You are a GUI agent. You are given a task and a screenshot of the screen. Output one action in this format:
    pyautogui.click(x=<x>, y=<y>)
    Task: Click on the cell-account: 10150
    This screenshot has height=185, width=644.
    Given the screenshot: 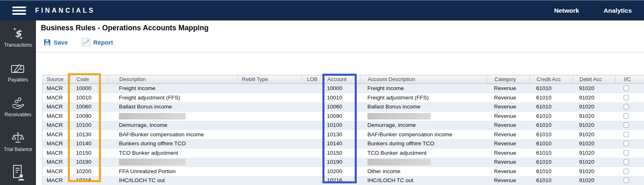 What is the action you would take?
    pyautogui.click(x=342, y=153)
    